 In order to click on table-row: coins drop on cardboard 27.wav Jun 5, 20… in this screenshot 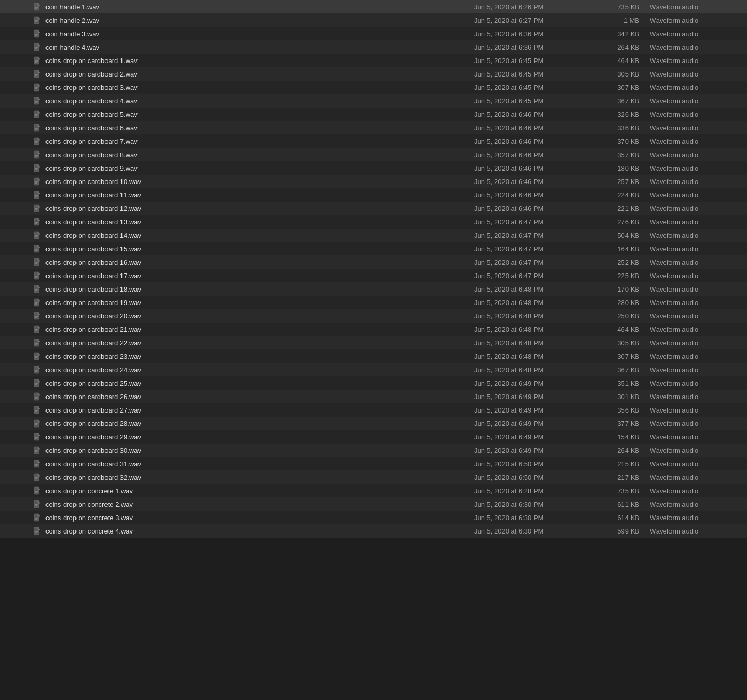, I will do `click(373, 410)`.